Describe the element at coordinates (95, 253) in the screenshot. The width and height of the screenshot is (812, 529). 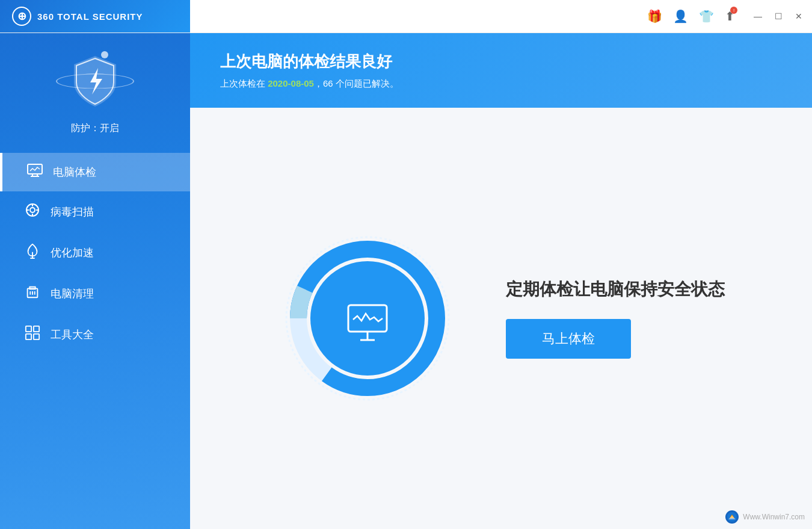
I see `sidebar-item-optimize: 优化加速` at that location.